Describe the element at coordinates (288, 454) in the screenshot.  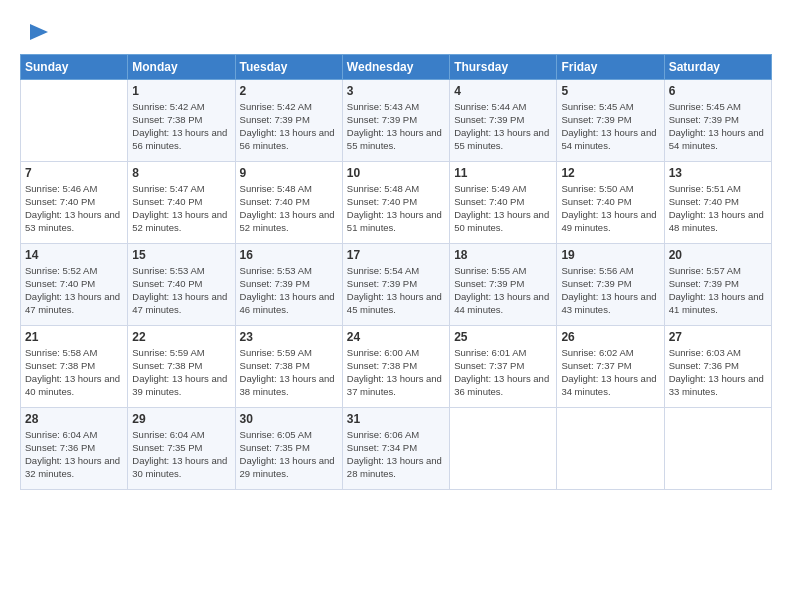
I see `day-info: Sunrise: 6:05 AMSunset: 7:35 PMDaylight:…` at that location.